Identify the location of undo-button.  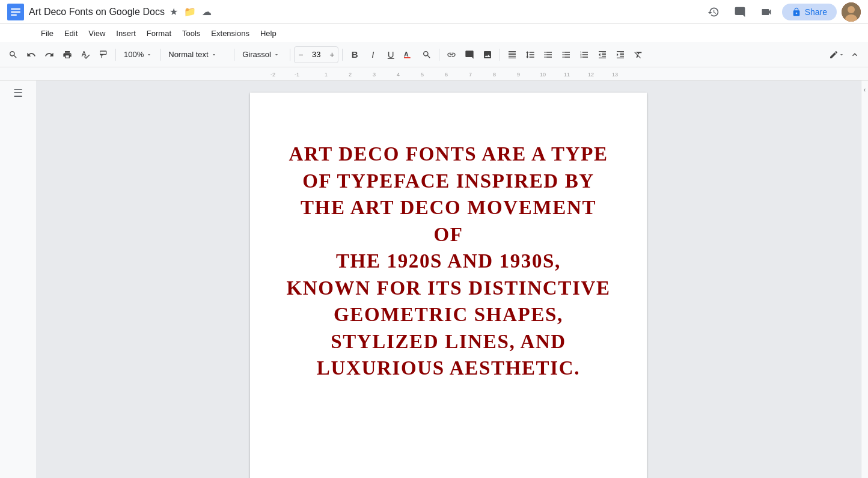
(31, 55).